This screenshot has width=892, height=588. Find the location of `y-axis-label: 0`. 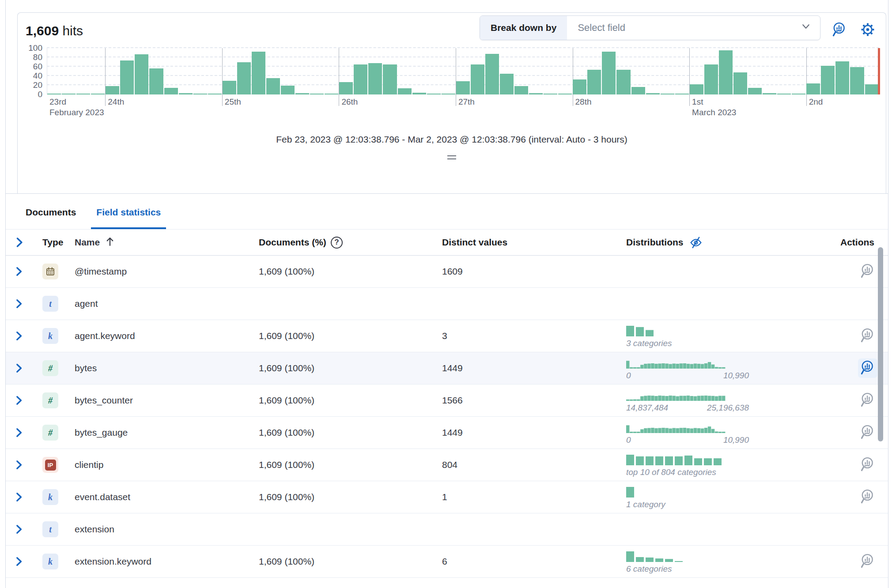

y-axis-label: 0 is located at coordinates (30, 94).